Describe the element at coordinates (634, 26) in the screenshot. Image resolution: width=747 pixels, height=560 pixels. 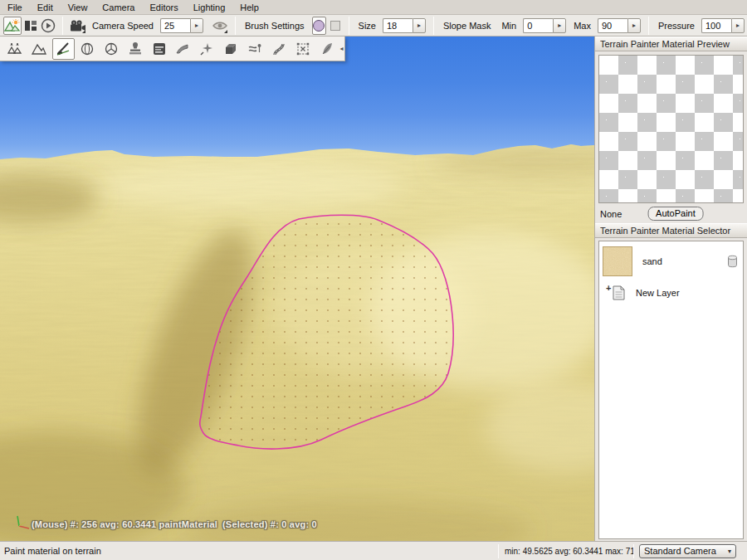
I see `slope-max-arrow-icon: ▸` at that location.